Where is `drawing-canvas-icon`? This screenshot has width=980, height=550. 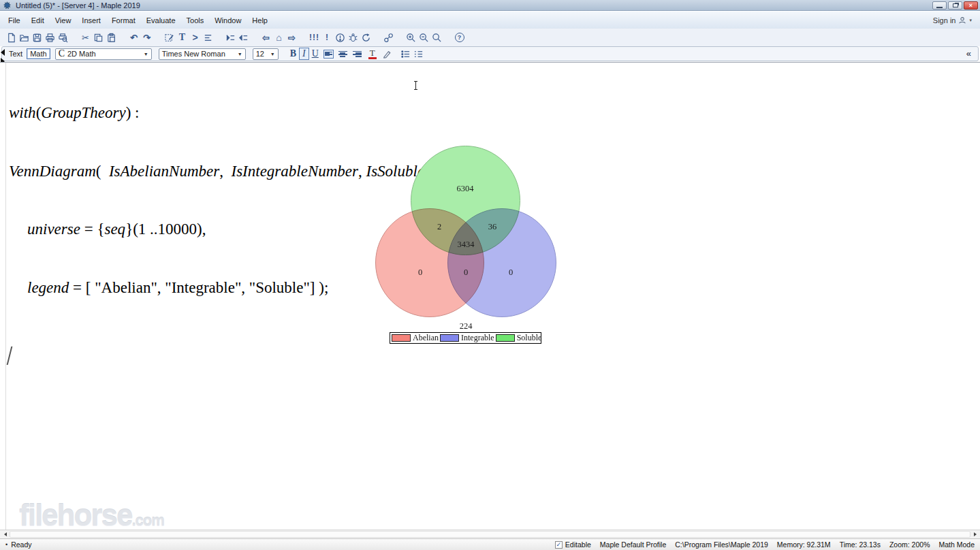
drawing-canvas-icon is located at coordinates (169, 37).